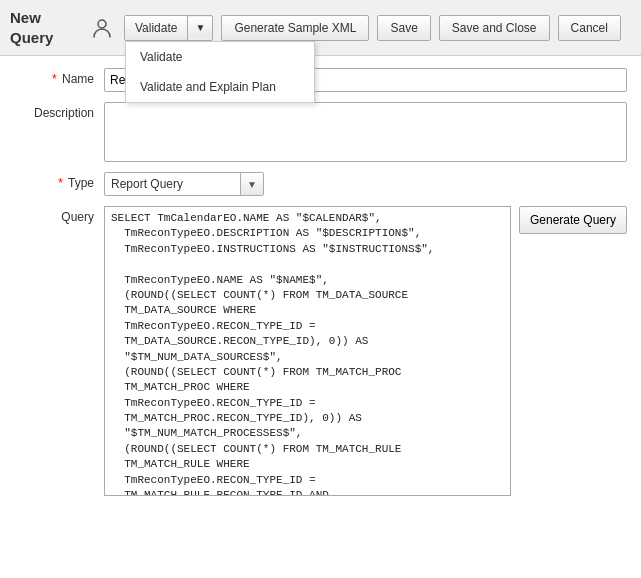 The image size is (641, 578). Describe the element at coordinates (156, 28) in the screenshot. I see `validate-main-button: Validate` at that location.